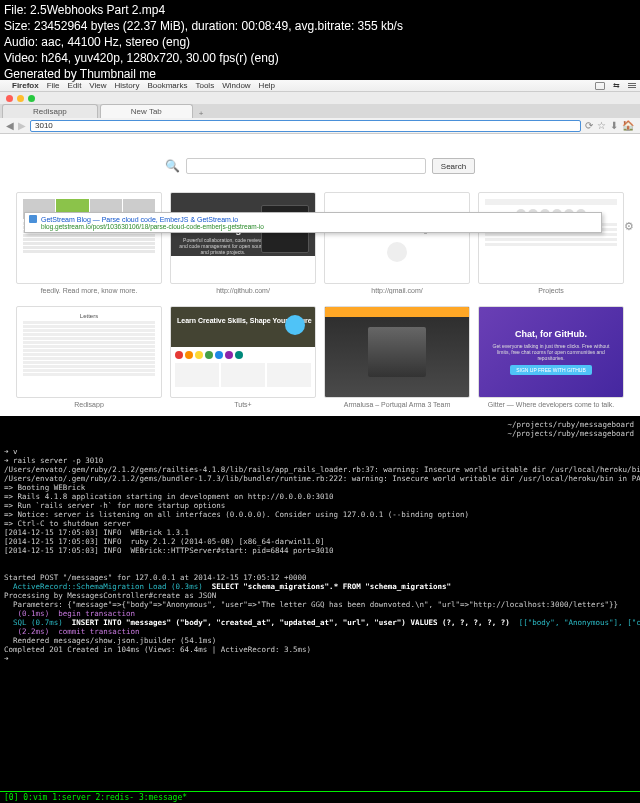 The height and width of the screenshot is (803, 640). What do you see at coordinates (397, 238) in the screenshot?
I see `tile-thumbnail: Google One account. All of Google.` at bounding box center [397, 238].